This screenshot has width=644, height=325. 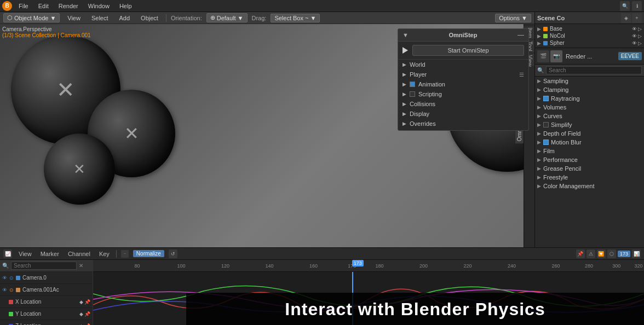 What do you see at coordinates (521, 35) in the screenshot?
I see `omnistep-close-btn: —` at bounding box center [521, 35].